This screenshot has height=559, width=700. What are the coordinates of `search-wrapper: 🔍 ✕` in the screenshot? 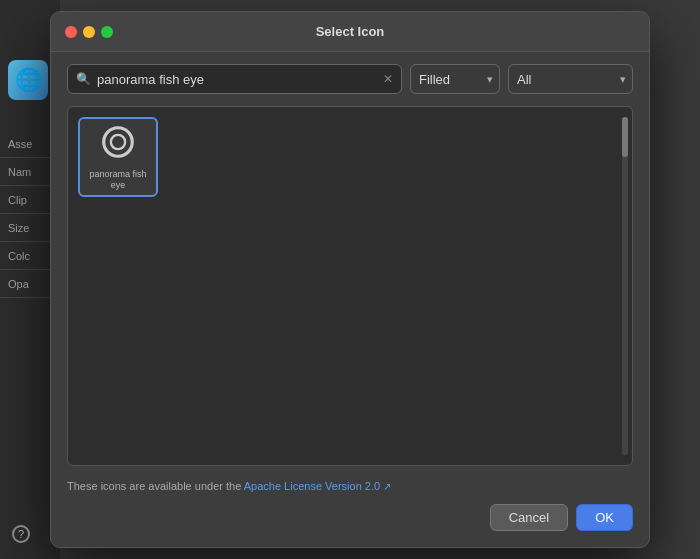 It's located at (234, 79).